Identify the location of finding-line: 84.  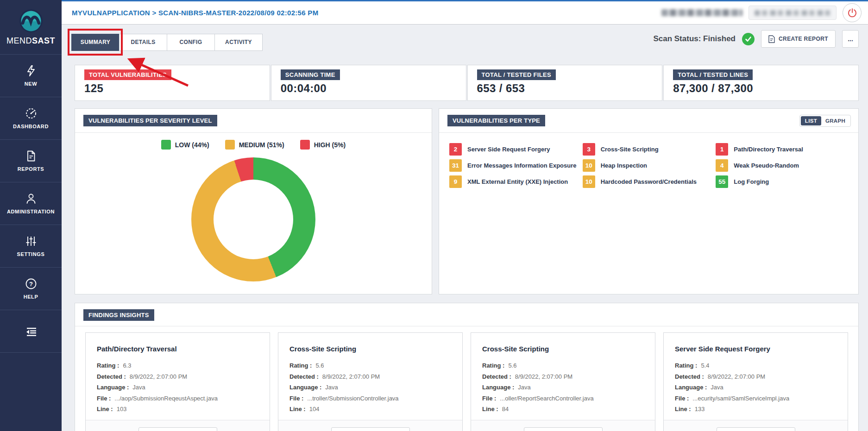
(505, 409).